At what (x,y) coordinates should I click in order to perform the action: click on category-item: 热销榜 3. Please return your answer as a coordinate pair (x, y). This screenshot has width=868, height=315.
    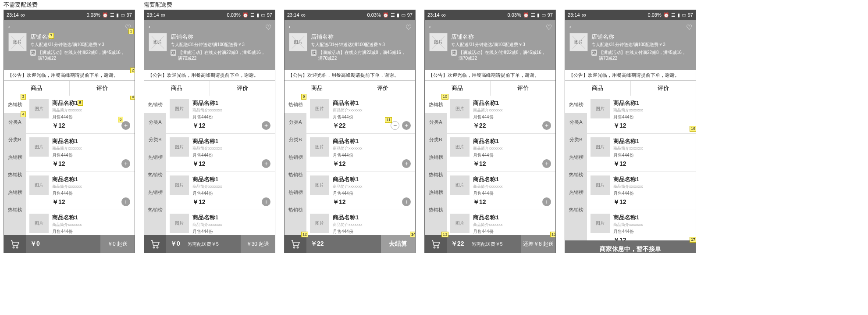
    Looking at the image, I should click on (15, 104).